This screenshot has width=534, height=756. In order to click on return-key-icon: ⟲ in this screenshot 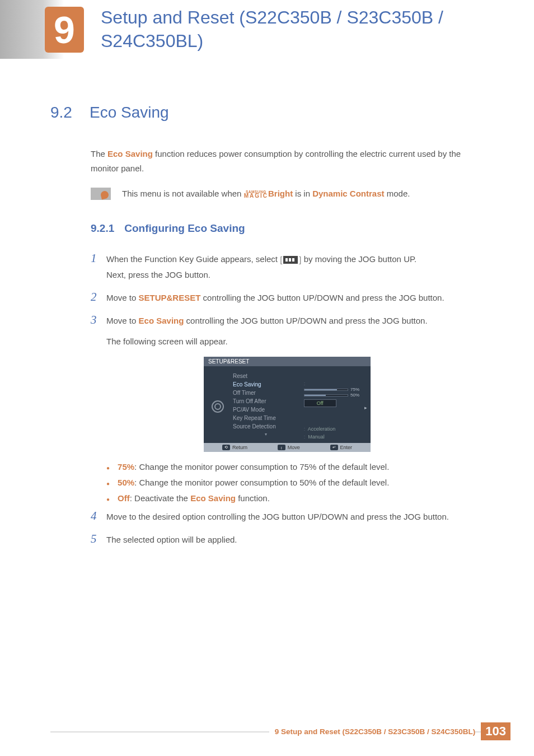, I will do `click(226, 447)`.